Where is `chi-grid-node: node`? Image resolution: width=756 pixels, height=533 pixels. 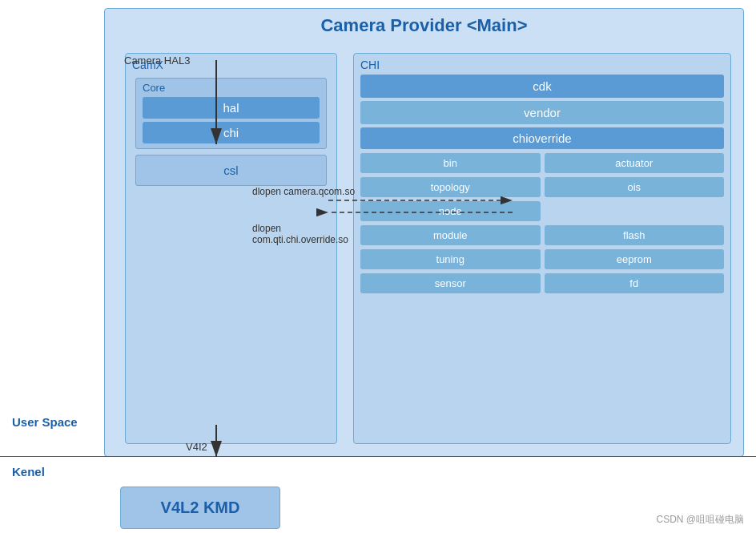 chi-grid-node: node is located at coordinates (450, 212).